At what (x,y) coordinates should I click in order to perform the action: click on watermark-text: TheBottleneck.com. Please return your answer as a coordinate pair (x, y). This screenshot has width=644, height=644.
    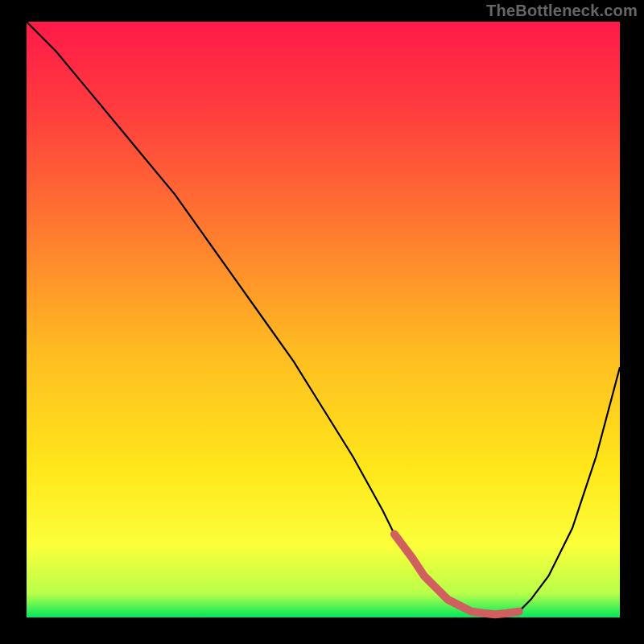
    Looking at the image, I should click on (562, 11).